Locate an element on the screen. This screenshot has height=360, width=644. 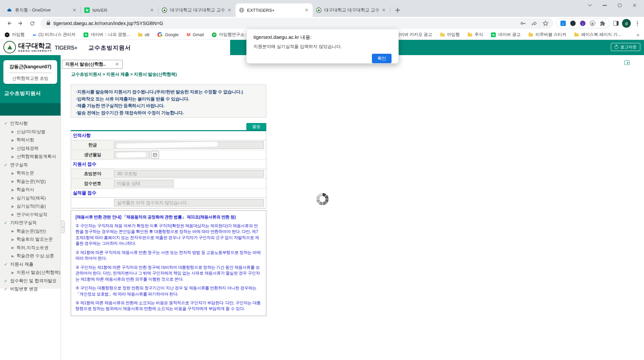
tab-title: 휴지통 - OneDrive is located at coordinates (42, 10).